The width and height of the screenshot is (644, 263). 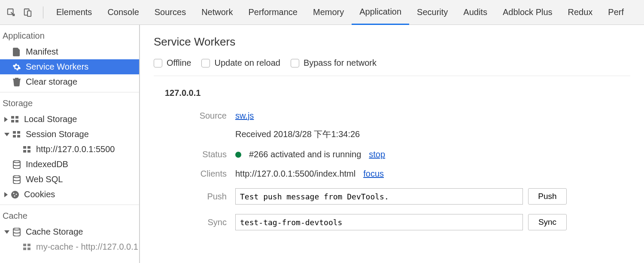 I want to click on sidebar-item-cache-entry: my-cache - http://127.0.0.1, so click(x=70, y=247).